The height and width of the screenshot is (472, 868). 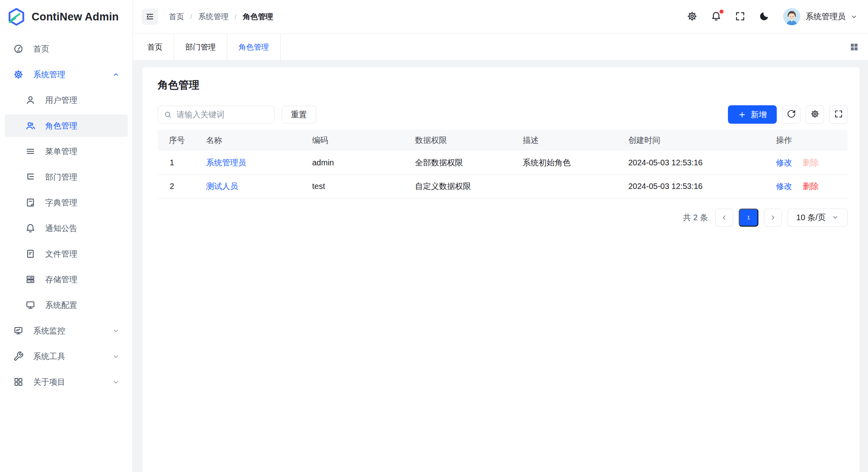 What do you see at coordinates (178, 163) in the screenshot?
I see `cell-row-index: 1` at bounding box center [178, 163].